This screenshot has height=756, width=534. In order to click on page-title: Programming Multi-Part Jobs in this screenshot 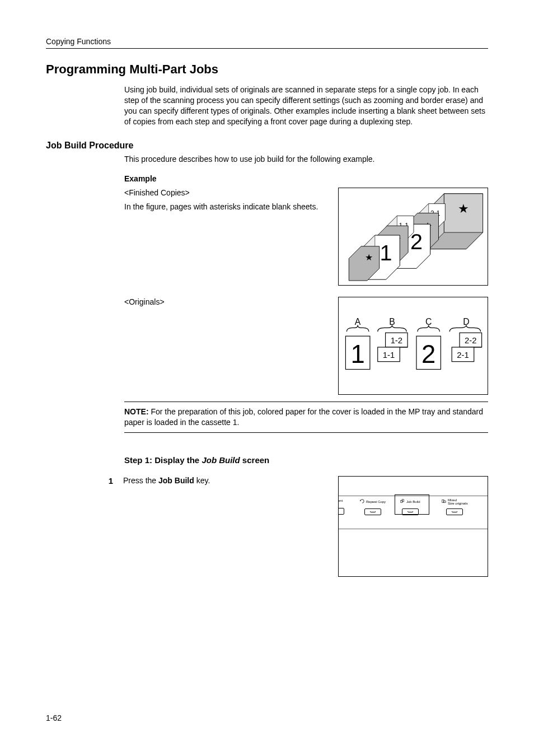, I will do `click(267, 69)`.